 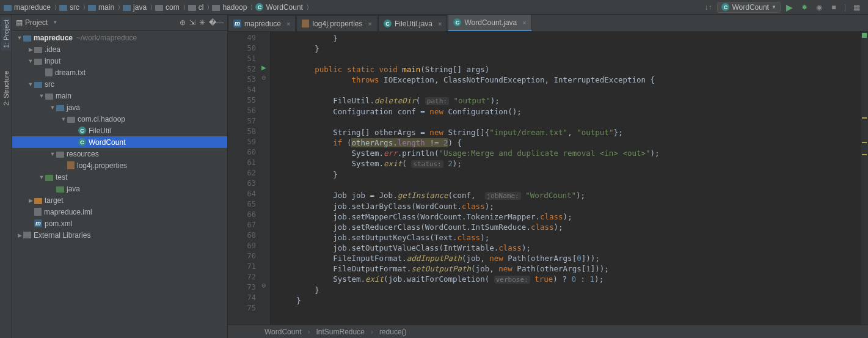 What do you see at coordinates (834, 7) in the screenshot?
I see `stop-button-icon: ■` at bounding box center [834, 7].